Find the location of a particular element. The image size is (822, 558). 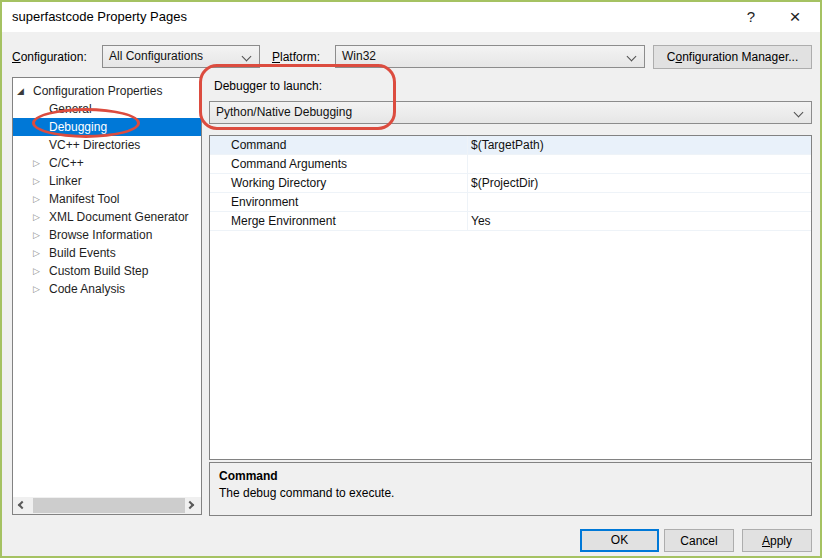

grid-row-command-arguments: Command Arguments is located at coordinates (510, 164).